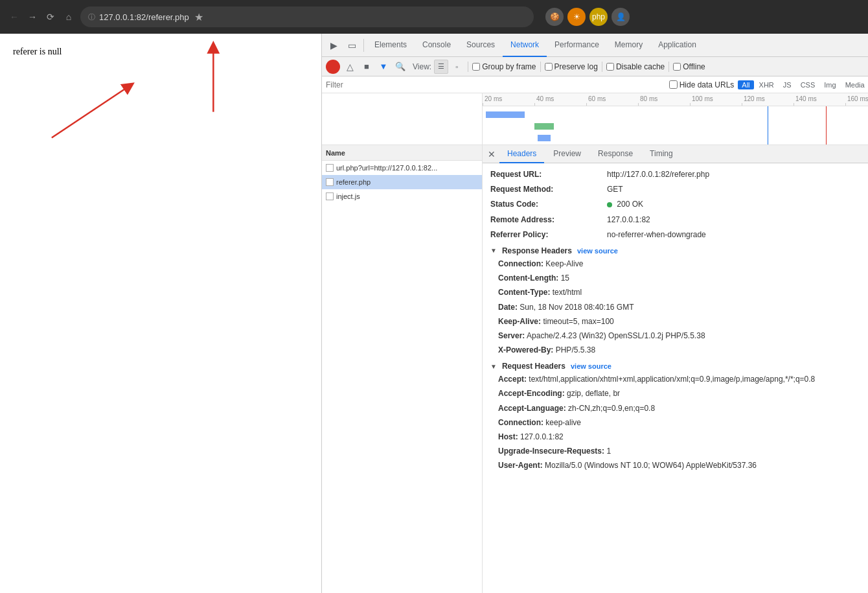 The height and width of the screenshot is (593, 868). I want to click on remote-address-row: Remote Address: 127.0.0.1:82, so click(679, 220).